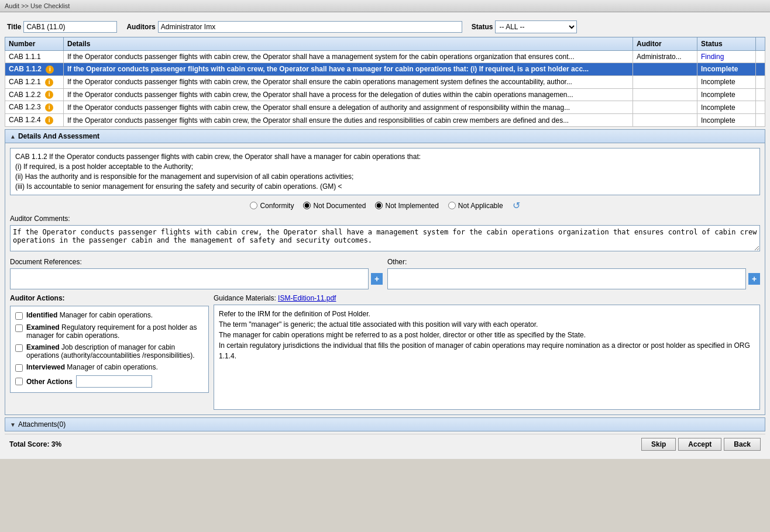  What do you see at coordinates (307, 206) in the screenshot?
I see `radio-not-documented-input` at bounding box center [307, 206].